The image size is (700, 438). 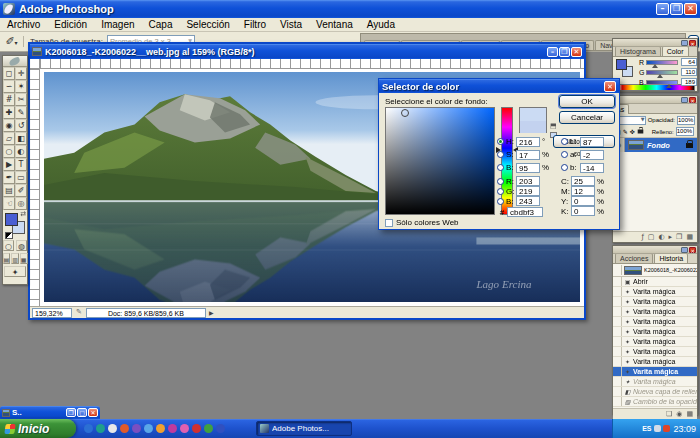 What do you see at coordinates (255, 24) in the screenshot?
I see `menu-item-filtro: Filtro` at bounding box center [255, 24].